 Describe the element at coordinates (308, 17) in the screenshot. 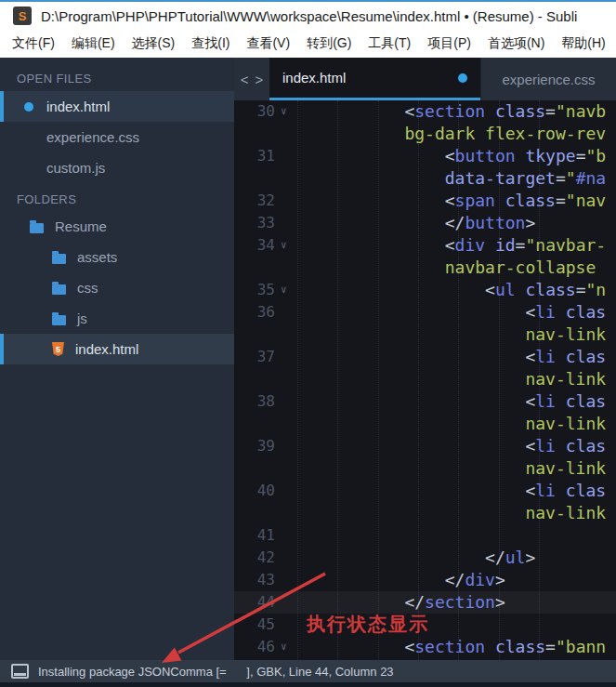

I see `window-title: D:\Program\PHP\PHPTutorial\WWW\workspace…` at that location.